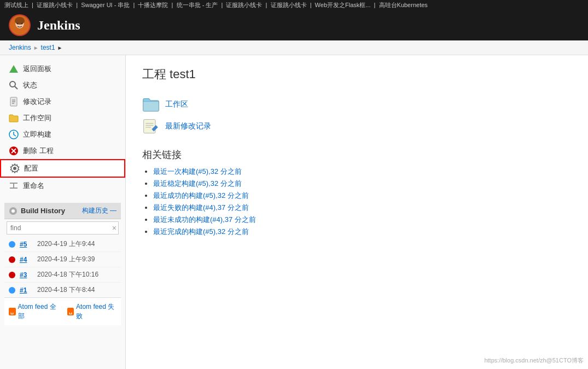 Image resolution: width=588 pixels, height=369 pixels. Describe the element at coordinates (357, 104) in the screenshot. I see `workspace-link-item: 工作区` at that location.